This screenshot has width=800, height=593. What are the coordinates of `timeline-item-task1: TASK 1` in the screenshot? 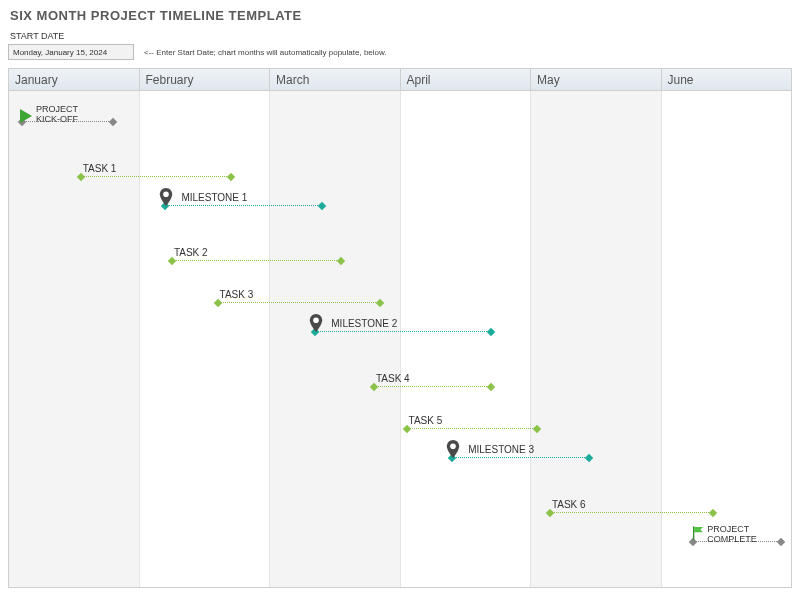 It's located at (156, 170).